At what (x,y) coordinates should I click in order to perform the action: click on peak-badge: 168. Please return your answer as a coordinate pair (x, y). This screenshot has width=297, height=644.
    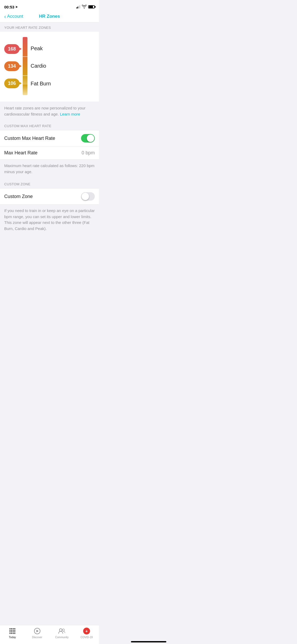
    Looking at the image, I should click on (12, 49).